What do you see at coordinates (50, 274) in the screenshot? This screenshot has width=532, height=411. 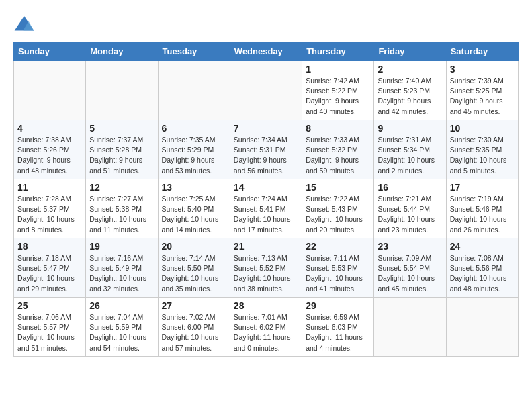 I see `day-info: Sunrise: 7:18 AM Sunset: 5:47 PM Dayligh…` at bounding box center [50, 274].